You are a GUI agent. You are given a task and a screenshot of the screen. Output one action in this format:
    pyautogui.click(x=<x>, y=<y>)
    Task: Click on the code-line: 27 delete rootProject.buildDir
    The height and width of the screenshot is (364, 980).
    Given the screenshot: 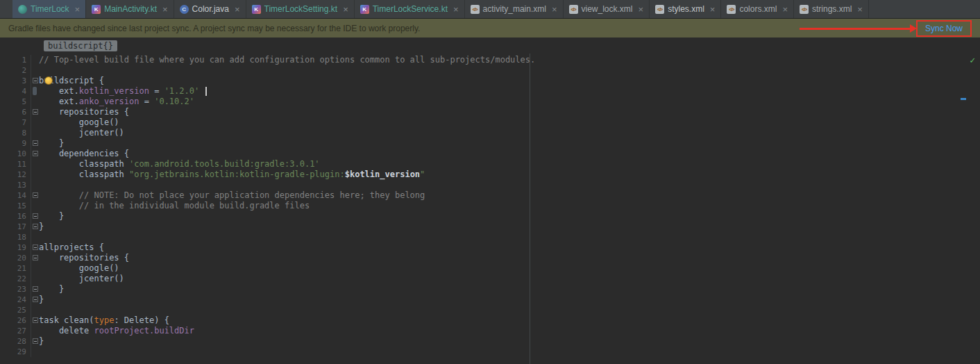 What is the action you would take?
    pyautogui.click(x=490, y=331)
    